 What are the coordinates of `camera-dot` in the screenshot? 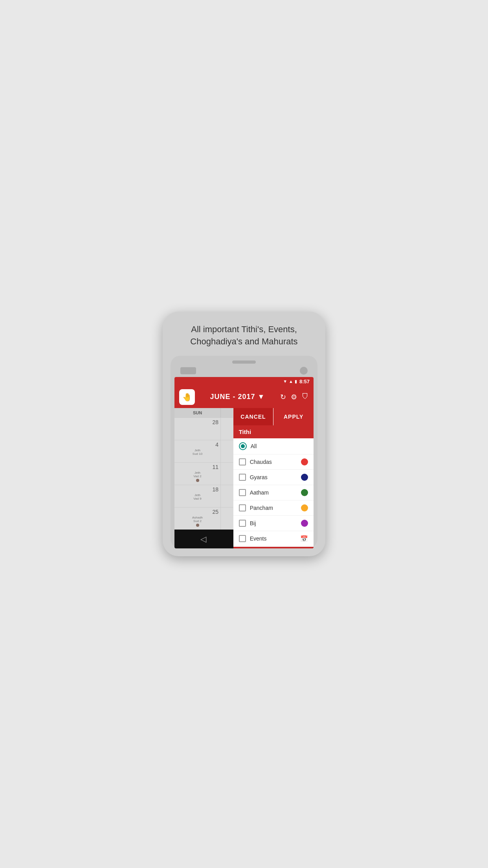 It's located at (304, 371).